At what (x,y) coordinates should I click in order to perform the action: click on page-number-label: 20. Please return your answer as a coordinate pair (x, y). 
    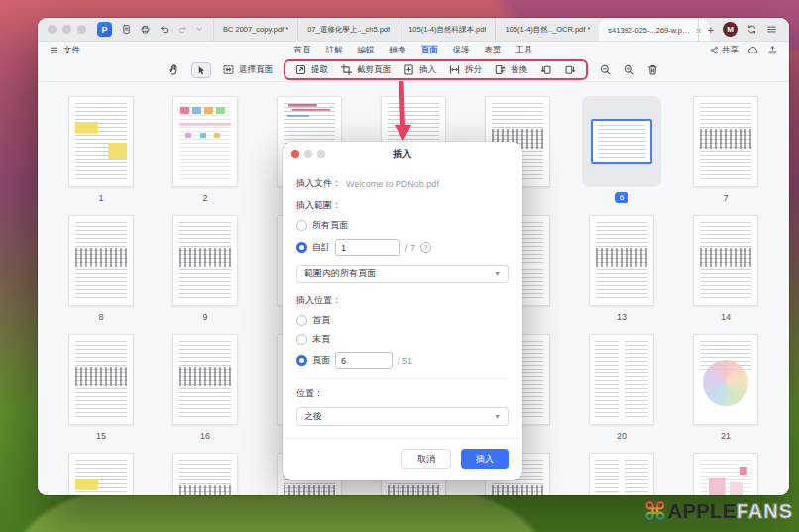
    Looking at the image, I should click on (622, 436).